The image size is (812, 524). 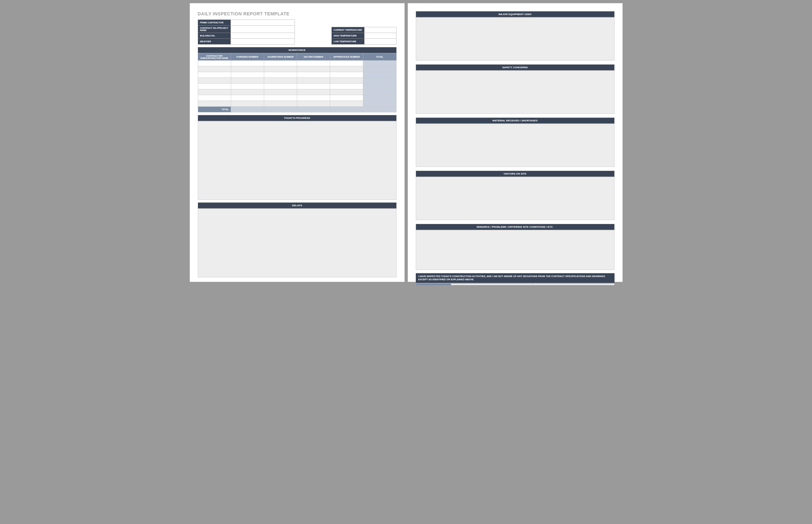 I want to click on delays-header: DELAYS, so click(x=297, y=206).